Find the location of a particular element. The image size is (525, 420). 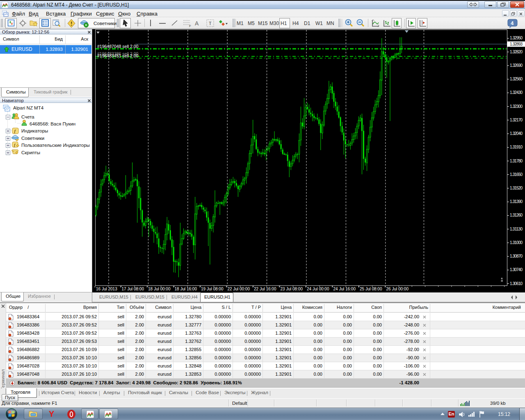

svg-text: 24 Jul 16:00 is located at coordinates (345, 289).